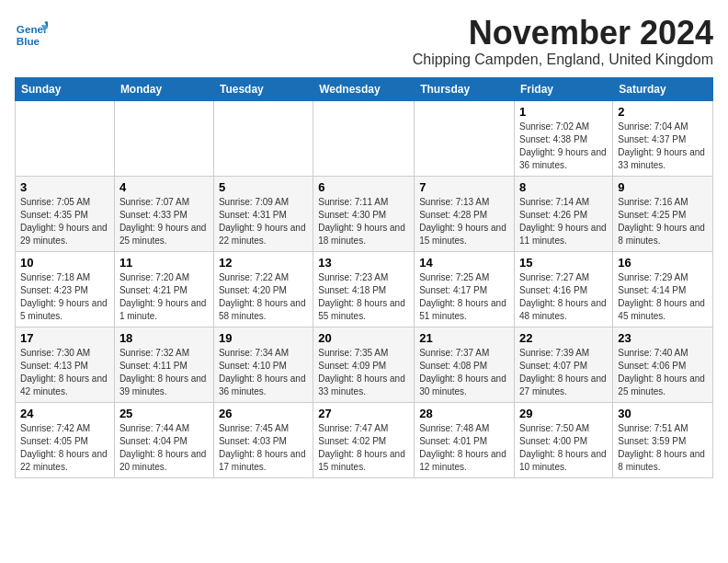 Image resolution: width=728 pixels, height=563 pixels. Describe the element at coordinates (464, 373) in the screenshot. I see `day-info: Sunrise: 7:37 AM Sunset: 4:08 PM Dayligh…` at that location.